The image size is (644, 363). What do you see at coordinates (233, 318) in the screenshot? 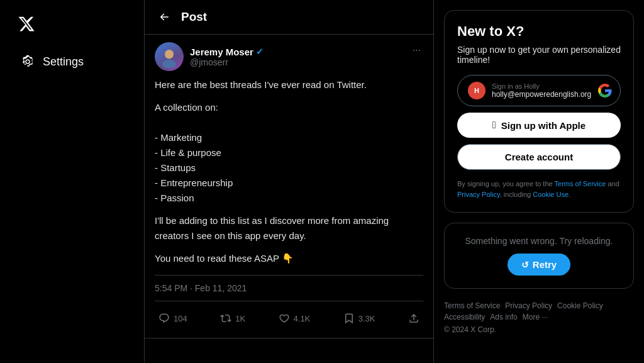
I see `retweet-button: 1K` at bounding box center [233, 318].